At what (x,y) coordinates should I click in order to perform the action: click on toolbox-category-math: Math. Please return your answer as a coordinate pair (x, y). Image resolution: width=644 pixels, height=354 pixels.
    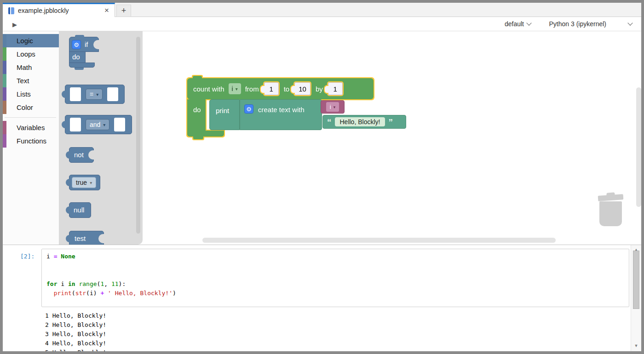
    Looking at the image, I should click on (31, 67).